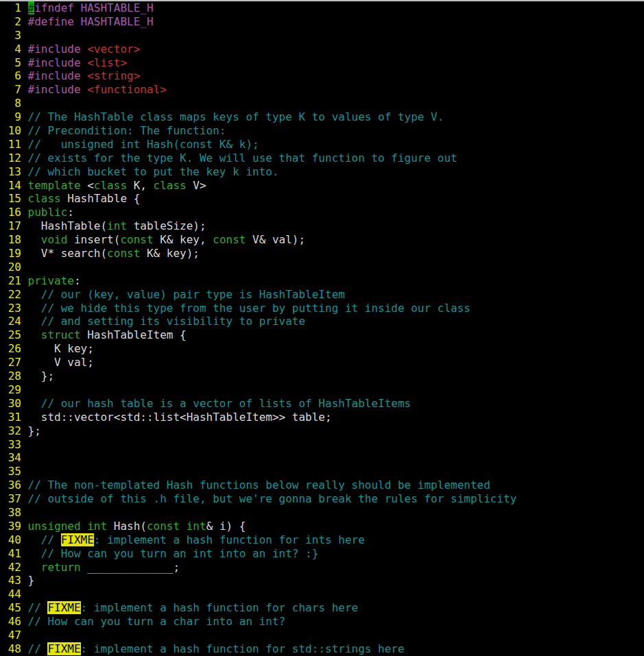  I want to click on code-segment: int, so click(117, 226).